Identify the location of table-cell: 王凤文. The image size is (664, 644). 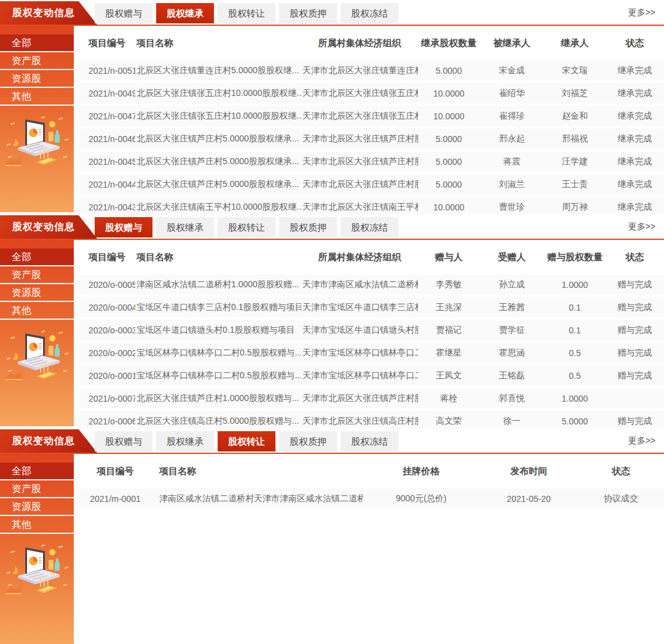
(449, 375).